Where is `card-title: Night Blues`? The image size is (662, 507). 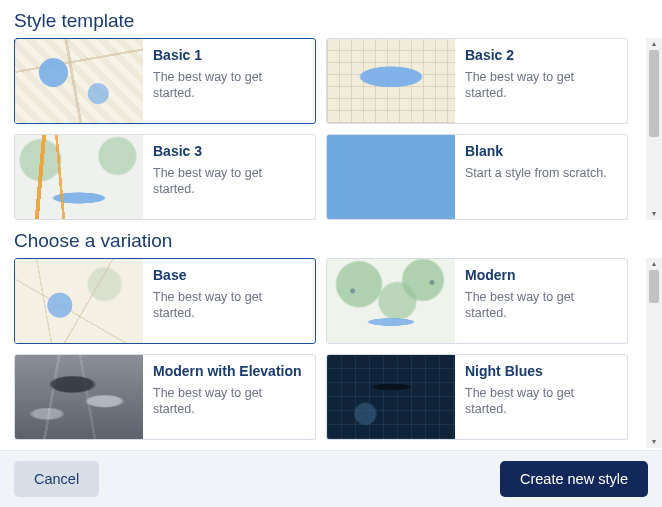
card-title: Night Blues is located at coordinates (541, 372).